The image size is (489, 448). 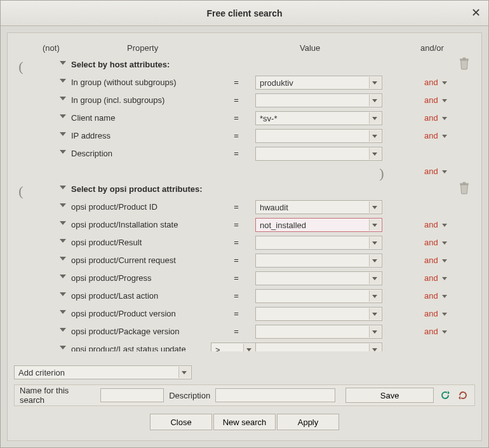 I want to click on property-label: opsi product/Current request, so click(x=141, y=261).